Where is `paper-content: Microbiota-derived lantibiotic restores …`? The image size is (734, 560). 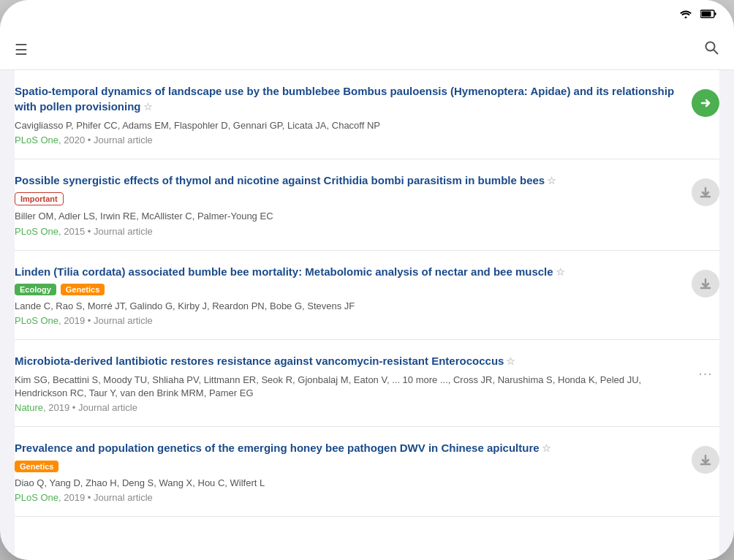
paper-content: Microbiota-derived lantibiotic restores … is located at coordinates (349, 383).